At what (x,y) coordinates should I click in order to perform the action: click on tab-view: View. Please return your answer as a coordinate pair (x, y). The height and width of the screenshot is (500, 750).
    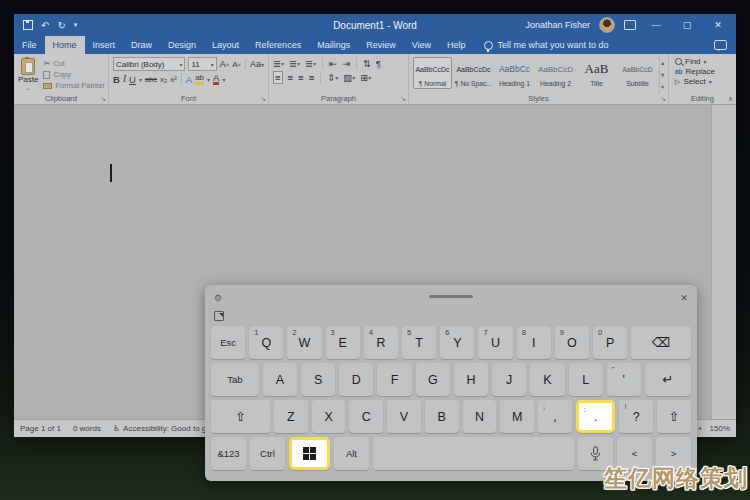
    Looking at the image, I should click on (422, 45).